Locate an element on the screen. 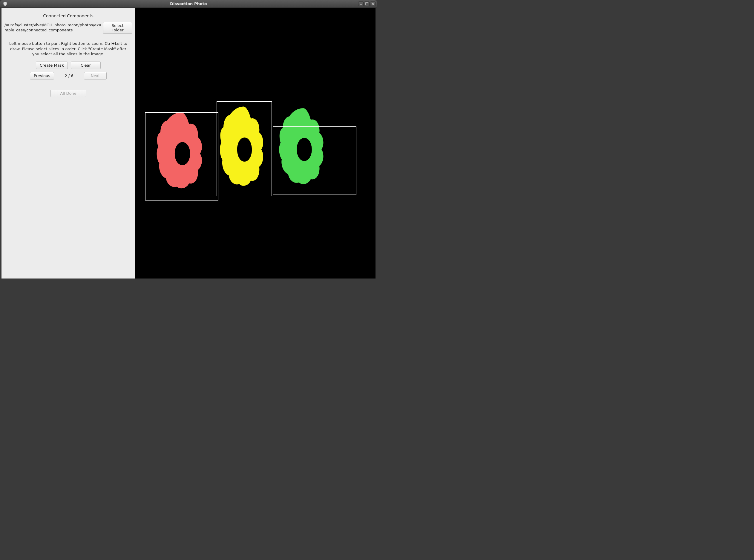  component-red is located at coordinates (181, 151).